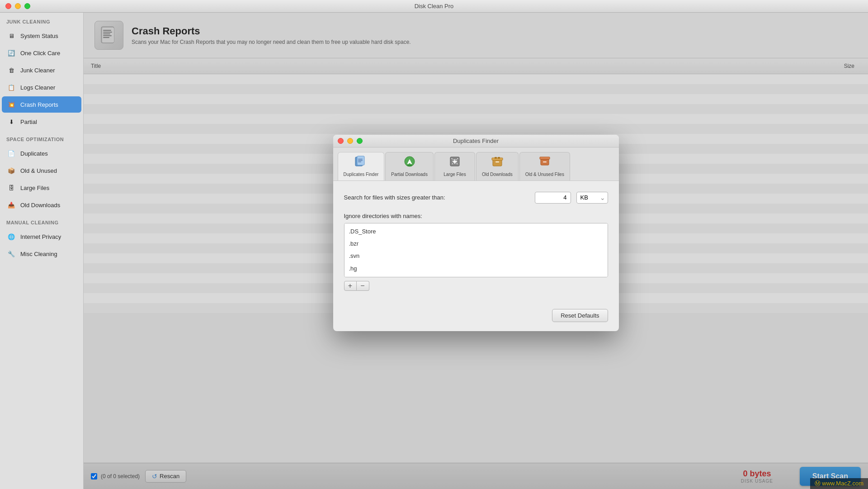 The image size is (868, 489). What do you see at coordinates (39, 254) in the screenshot?
I see `sidebar-label-misc-cleaning: Misc Cleaning` at bounding box center [39, 254].